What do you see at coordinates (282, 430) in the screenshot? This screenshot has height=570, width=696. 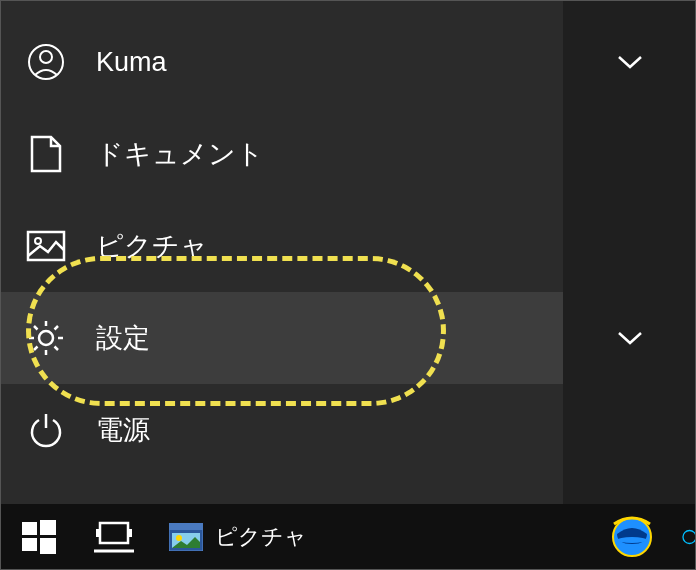 I see `menu-item-power: 電源` at bounding box center [282, 430].